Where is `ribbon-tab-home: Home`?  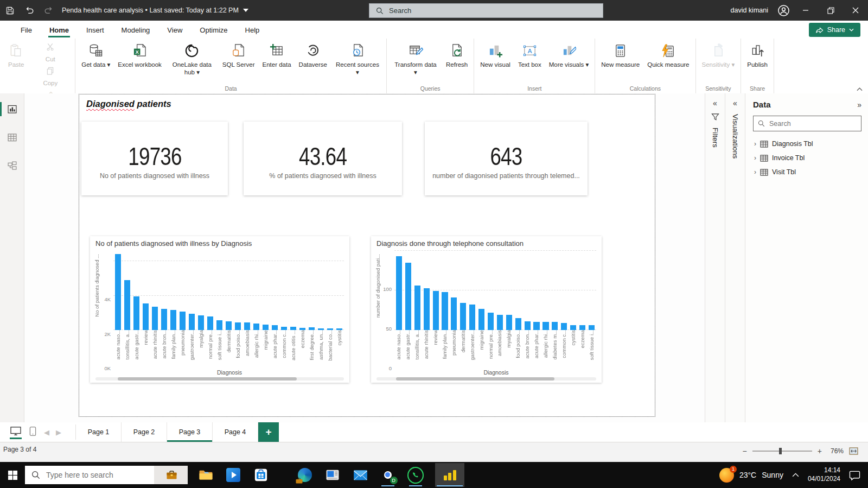
ribbon-tab-home: Home is located at coordinates (59, 30).